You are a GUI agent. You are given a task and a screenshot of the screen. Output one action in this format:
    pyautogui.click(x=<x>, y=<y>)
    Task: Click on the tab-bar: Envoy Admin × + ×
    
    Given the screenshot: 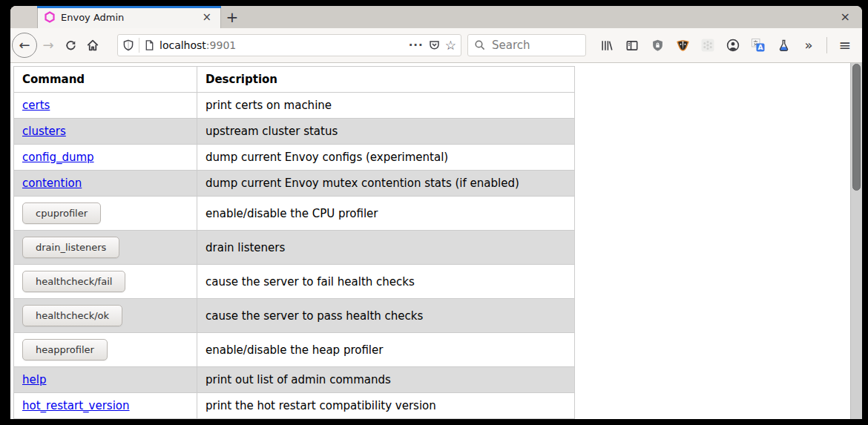 What is the action you would take?
    pyautogui.click(x=436, y=17)
    